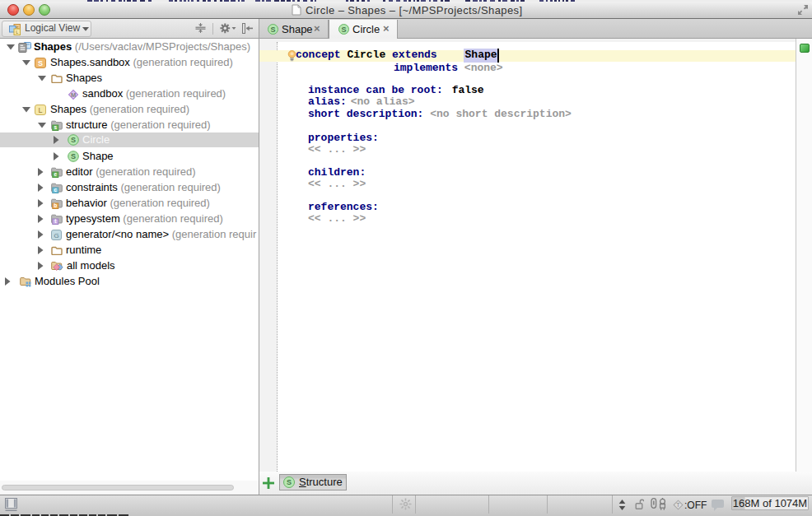 The height and width of the screenshot is (516, 812). What do you see at coordinates (73, 95) in the screenshot?
I see `svg-text: M` at bounding box center [73, 95].